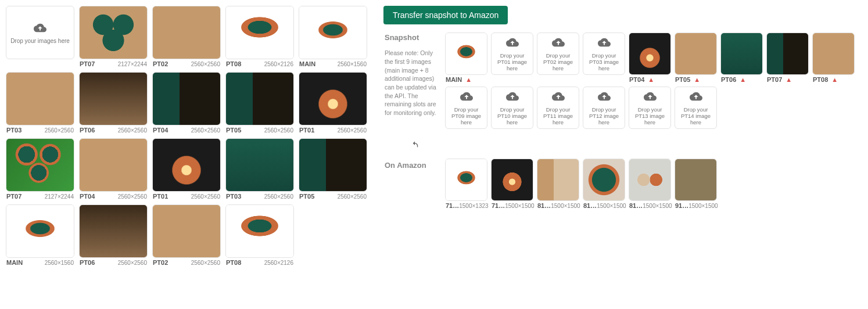 The width and height of the screenshot is (868, 309). I want to click on source-image-dim: 2127×2244, so click(132, 64).